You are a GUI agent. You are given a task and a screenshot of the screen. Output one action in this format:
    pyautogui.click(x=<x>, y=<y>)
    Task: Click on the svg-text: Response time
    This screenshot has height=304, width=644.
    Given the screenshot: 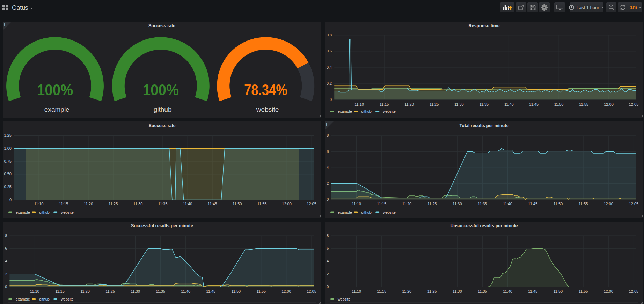 What is the action you would take?
    pyautogui.click(x=484, y=26)
    